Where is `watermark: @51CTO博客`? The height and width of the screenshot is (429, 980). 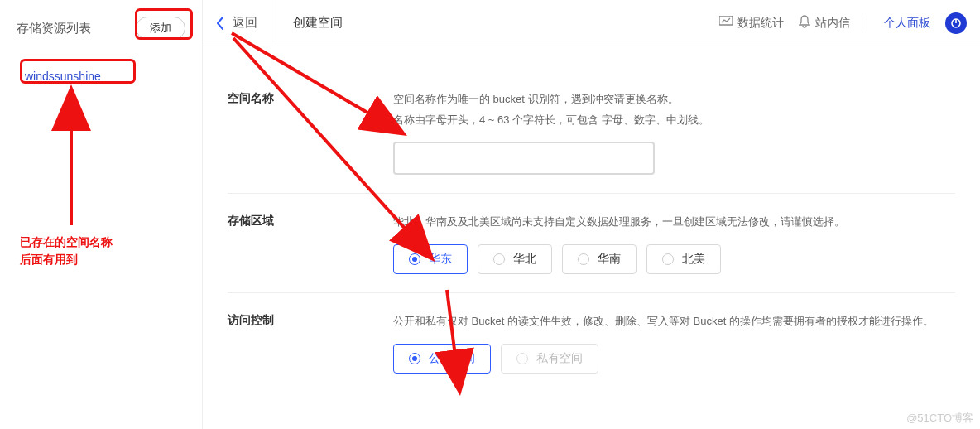 watermark: @51CTO博客 is located at coordinates (940, 418).